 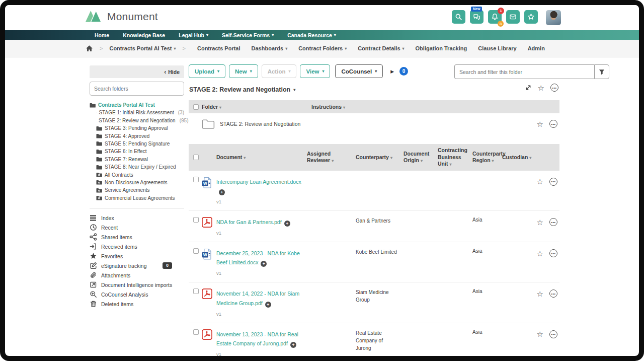 I want to click on tree-folder-stage8: STAGE 8: Near Expiry / Expired, so click(x=140, y=167).